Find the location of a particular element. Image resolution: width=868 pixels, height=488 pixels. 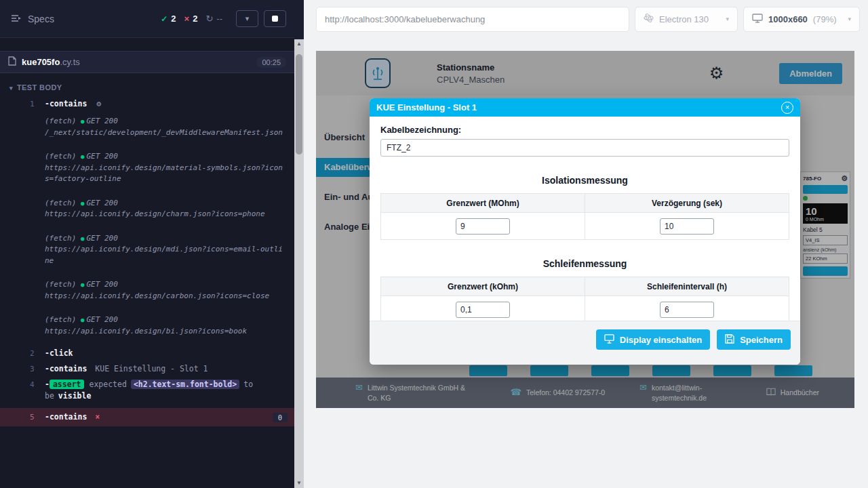

failed-stat: ×2 is located at coordinates (191, 19).